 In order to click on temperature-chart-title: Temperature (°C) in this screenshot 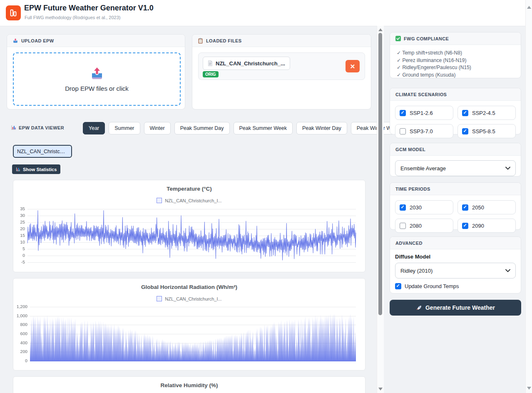, I will do `click(189, 189)`.